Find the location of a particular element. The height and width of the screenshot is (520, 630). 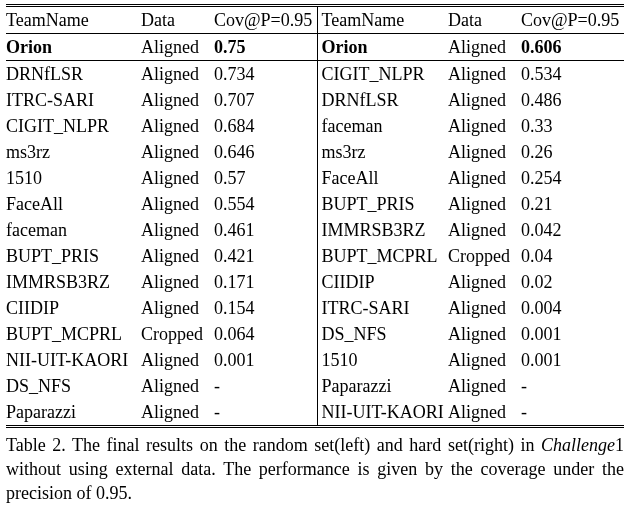

cov-value: 0.461 is located at coordinates (266, 230).